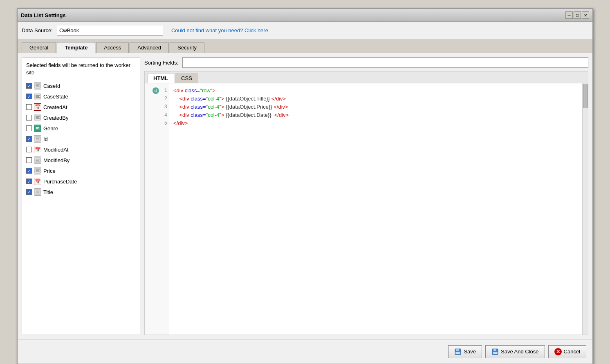 Image resolution: width=610 pixels, height=364 pixels. Describe the element at coordinates (577, 15) in the screenshot. I see `window-controls: ─ □ ✕` at that location.